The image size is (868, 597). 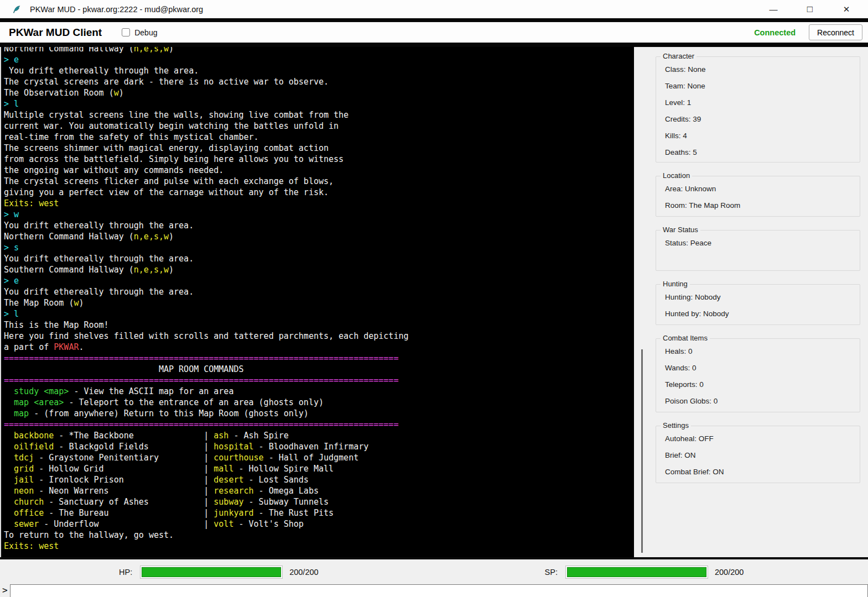 I want to click on page-title: PKWar MUD Client, so click(x=55, y=33).